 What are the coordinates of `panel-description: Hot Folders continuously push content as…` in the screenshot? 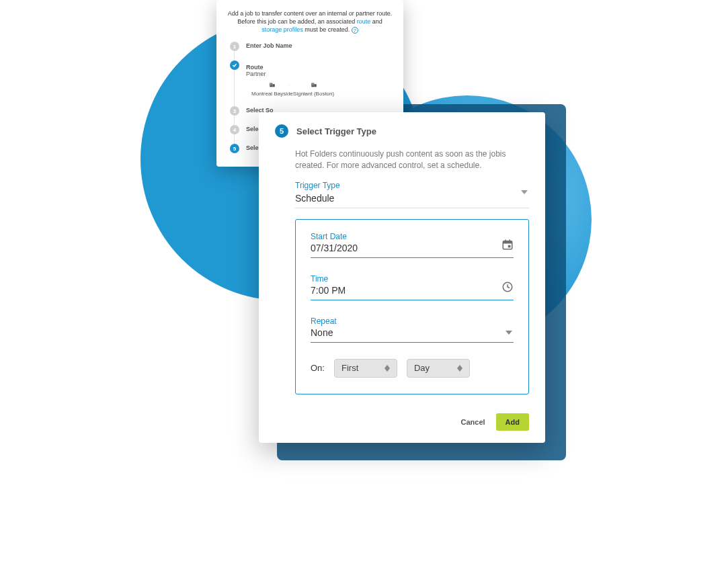 It's located at (402, 156).